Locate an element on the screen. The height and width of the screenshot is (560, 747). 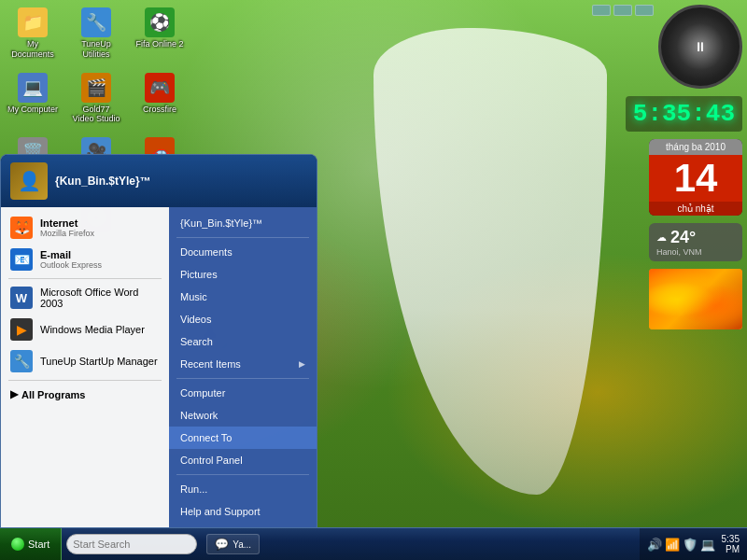
icon-label-my-computer: My Computer is located at coordinates (33, 110).